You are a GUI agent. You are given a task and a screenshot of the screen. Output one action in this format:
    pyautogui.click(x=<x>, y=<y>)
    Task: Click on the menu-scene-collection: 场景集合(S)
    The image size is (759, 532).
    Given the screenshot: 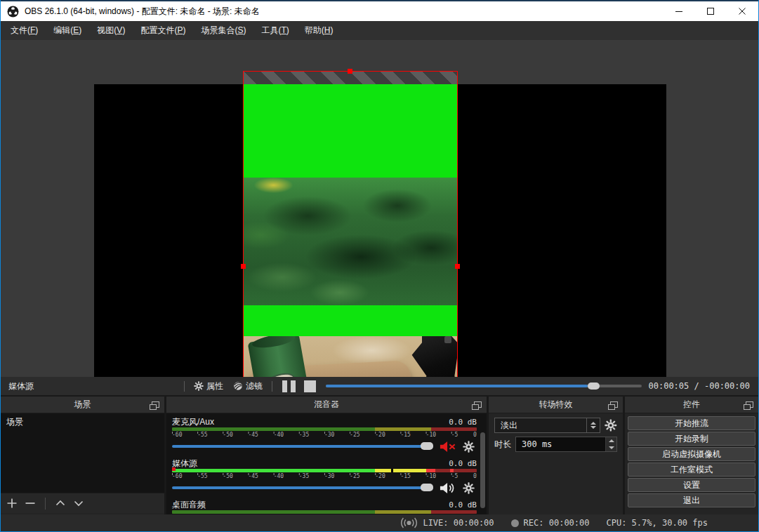 What is the action you would take?
    pyautogui.click(x=223, y=31)
    